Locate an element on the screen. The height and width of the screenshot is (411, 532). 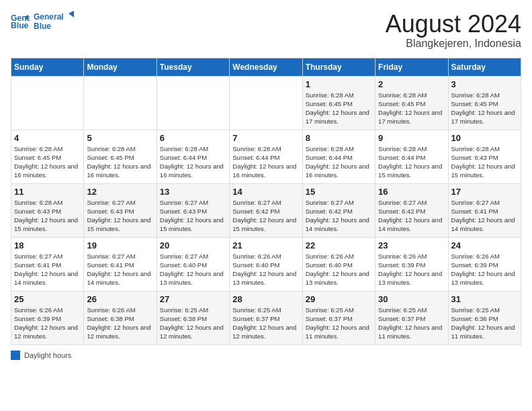
day-number: 21 is located at coordinates (266, 246).